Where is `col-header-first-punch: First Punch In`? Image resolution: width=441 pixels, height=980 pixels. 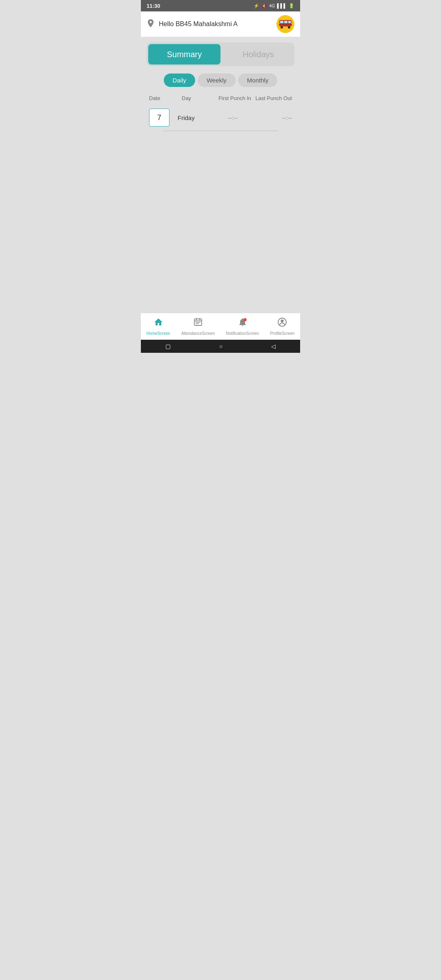
col-header-first-punch: First Punch In is located at coordinates (235, 98).